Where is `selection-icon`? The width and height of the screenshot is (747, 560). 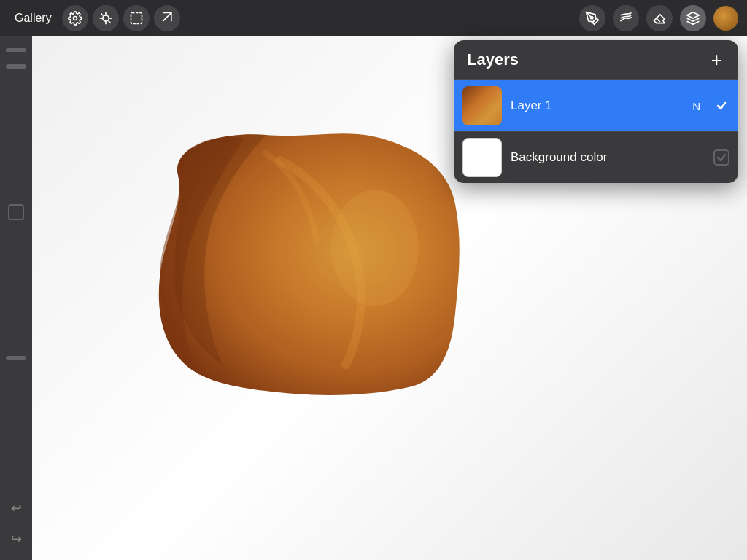
selection-icon is located at coordinates (136, 18).